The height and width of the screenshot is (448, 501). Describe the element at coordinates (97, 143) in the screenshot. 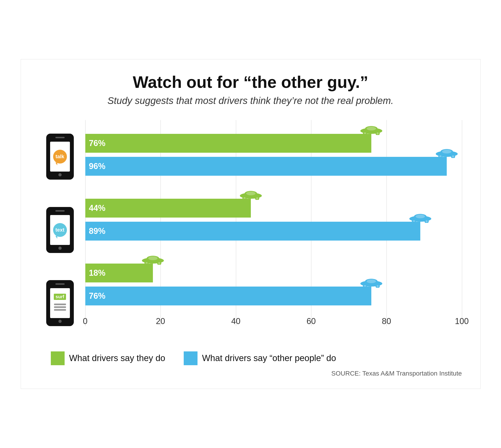

I see `bar-label-self-talk: 76%` at that location.